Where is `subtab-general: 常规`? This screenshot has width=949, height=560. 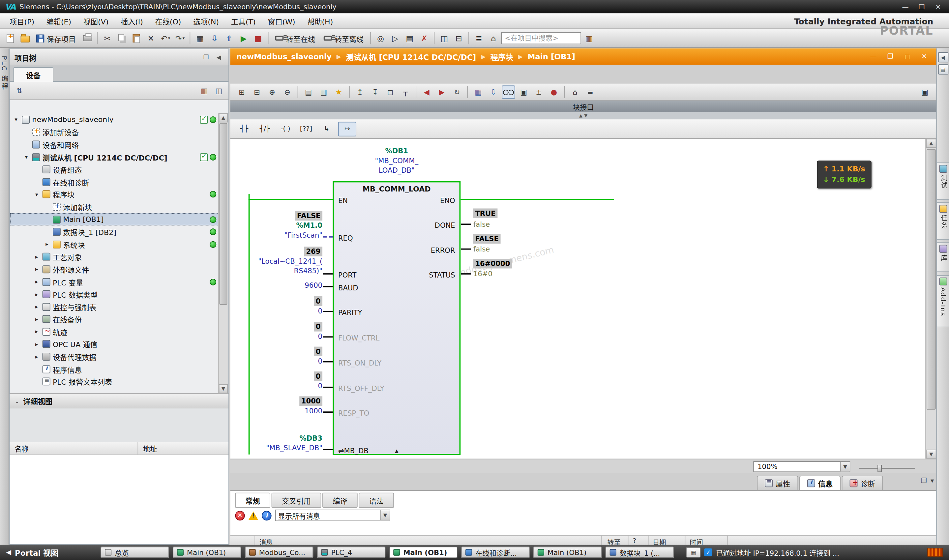
subtab-general: 常规 is located at coordinates (253, 500).